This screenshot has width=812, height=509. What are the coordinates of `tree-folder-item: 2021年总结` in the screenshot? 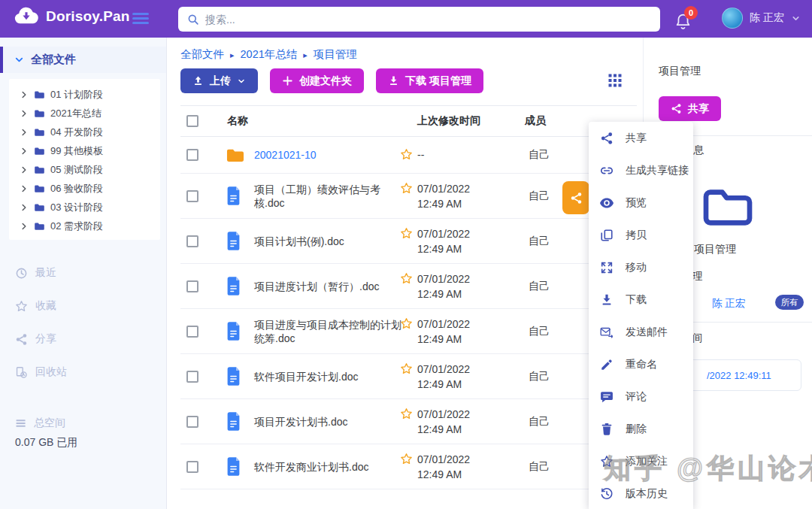 It's located at (84, 113).